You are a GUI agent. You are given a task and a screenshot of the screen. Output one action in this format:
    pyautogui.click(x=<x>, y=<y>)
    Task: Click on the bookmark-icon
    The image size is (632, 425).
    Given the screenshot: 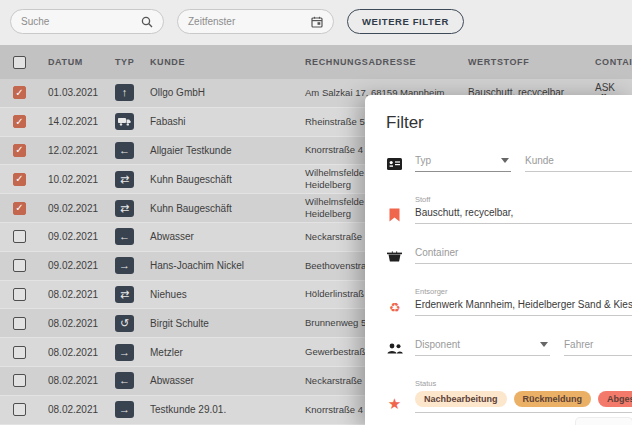 What is the action you would take?
    pyautogui.click(x=394, y=216)
    